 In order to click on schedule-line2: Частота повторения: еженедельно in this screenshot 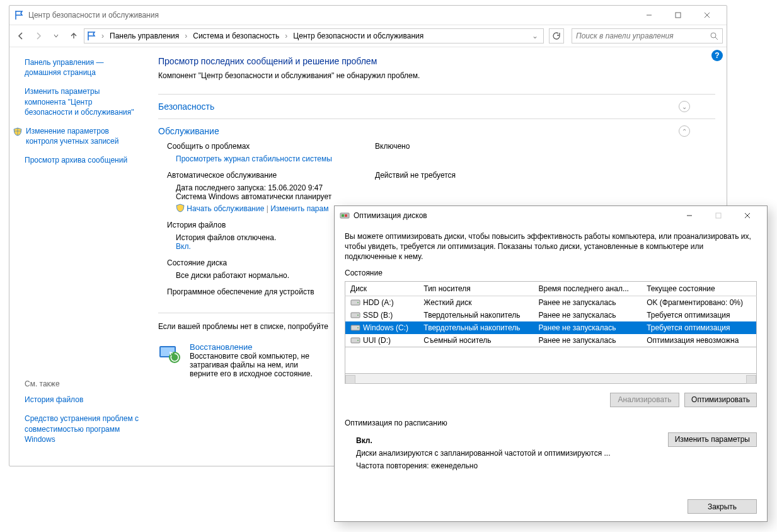, I will do `click(553, 466)`.